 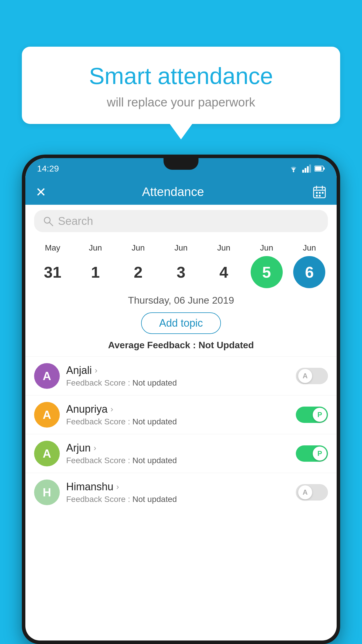 What do you see at coordinates (307, 169) in the screenshot?
I see `signal-icon` at bounding box center [307, 169].